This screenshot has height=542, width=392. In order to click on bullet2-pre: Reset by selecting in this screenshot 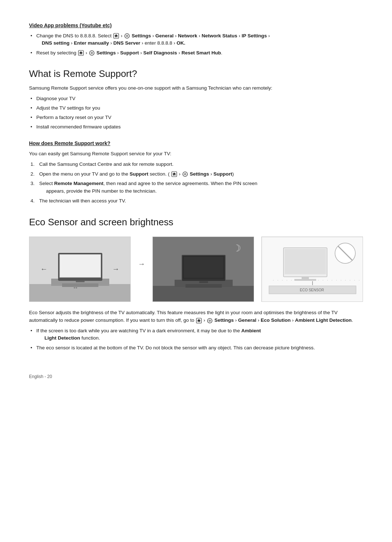, I will do `click(57, 53)`.